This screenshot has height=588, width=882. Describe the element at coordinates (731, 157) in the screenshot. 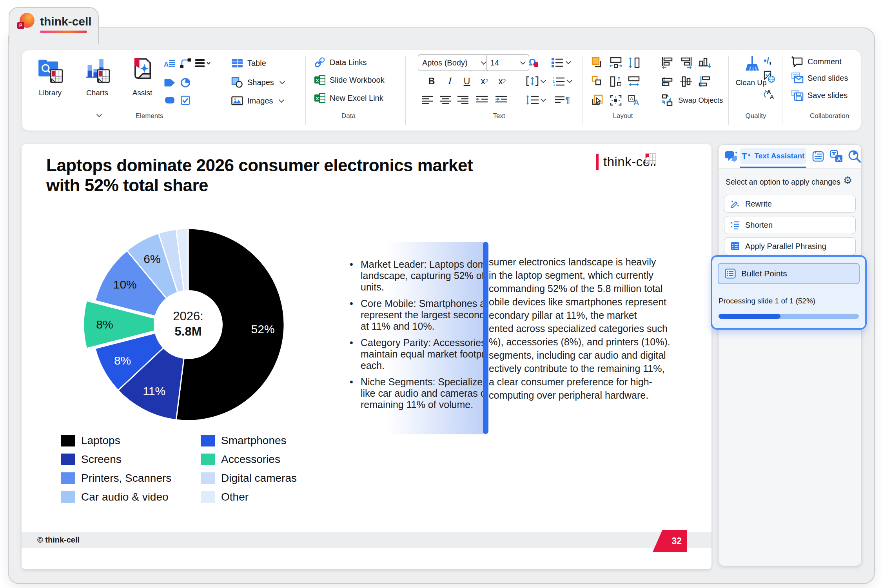

I see `chat-tab-icon` at that location.